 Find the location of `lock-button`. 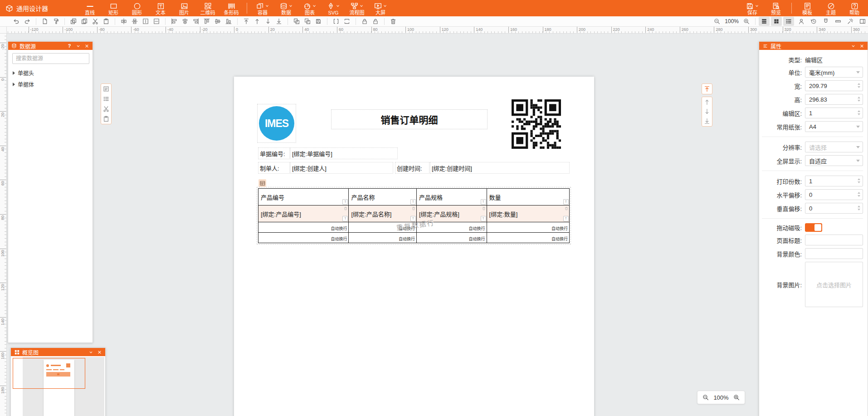

lock-button is located at coordinates (365, 21).